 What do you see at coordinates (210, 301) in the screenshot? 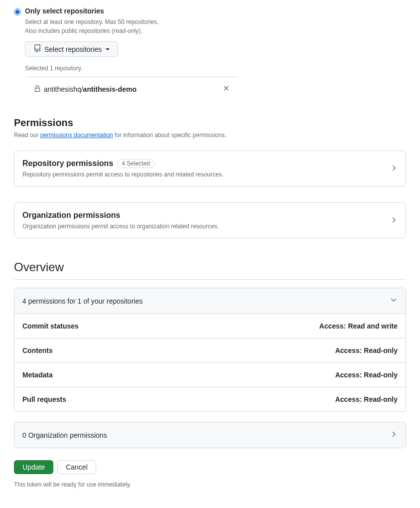
I see `repo-overview-header: 4 permissions for 1 of your repositories` at bounding box center [210, 301].